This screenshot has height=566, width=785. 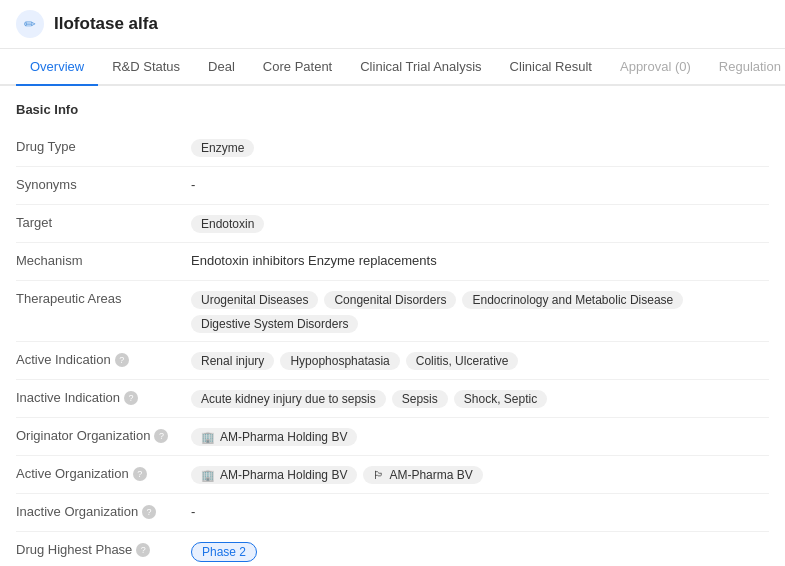 What do you see at coordinates (392, 148) in the screenshot?
I see `info-row-drug-type: Drug TypeEnzyme` at bounding box center [392, 148].